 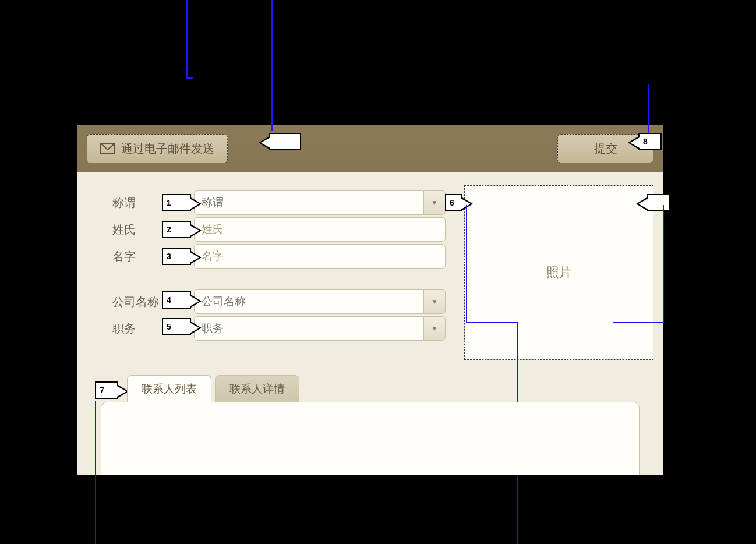 I want to click on photo-placeholder: 照片, so click(x=559, y=273).